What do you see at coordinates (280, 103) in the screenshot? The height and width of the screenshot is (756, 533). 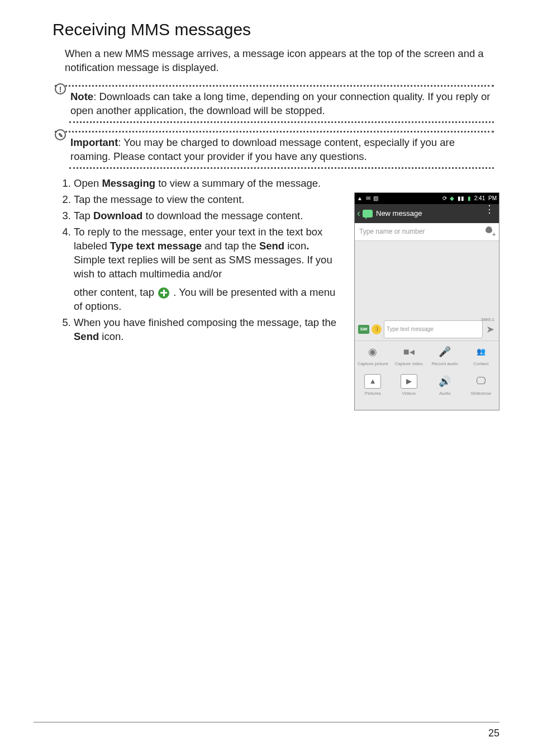 I see `note-text: : Downloads can take a long time, depend…` at bounding box center [280, 103].